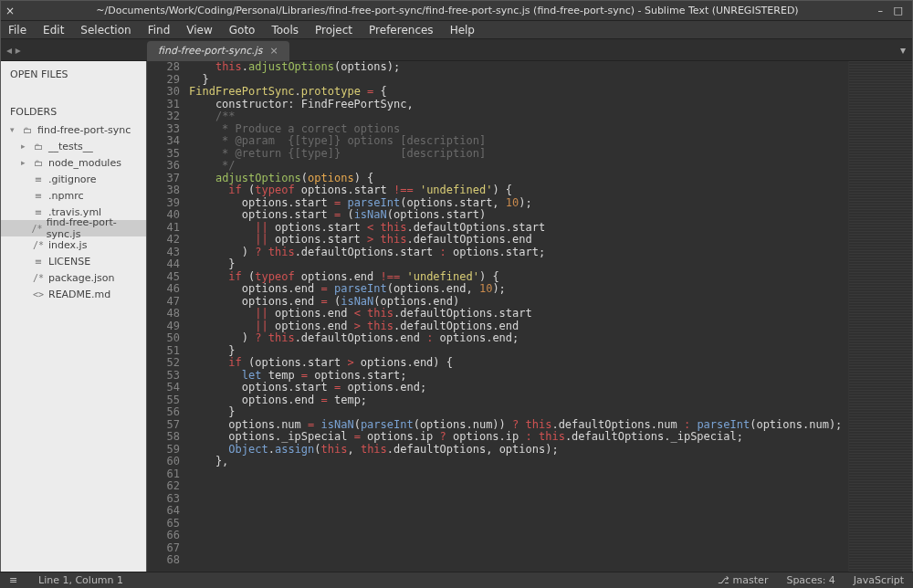  I want to click on sidebar-item-readme-md: README.md, so click(73, 294).